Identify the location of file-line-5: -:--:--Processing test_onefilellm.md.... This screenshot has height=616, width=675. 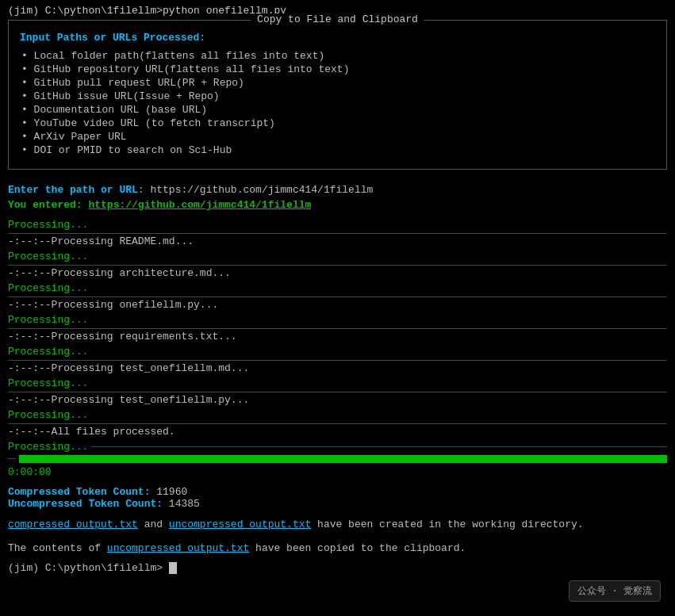
(338, 369).